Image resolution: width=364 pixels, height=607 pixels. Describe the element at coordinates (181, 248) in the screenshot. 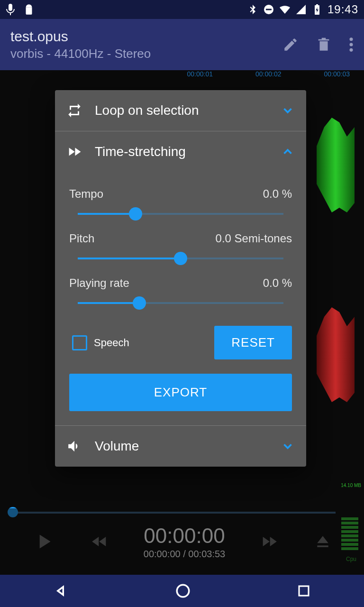

I see `pitch-control: Pitch 0.0 Semi-tones` at that location.